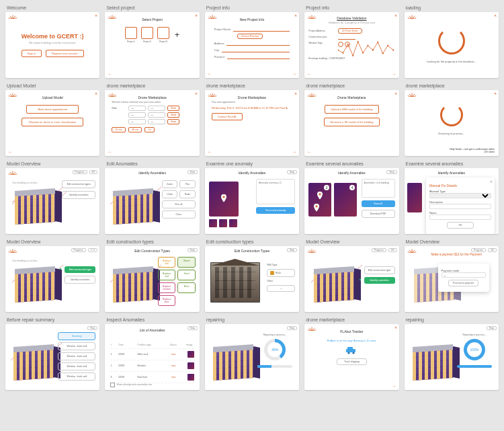  What do you see at coordinates (77, 366) in the screenshot?
I see `summary-line: Window : brick wall` at bounding box center [77, 366].